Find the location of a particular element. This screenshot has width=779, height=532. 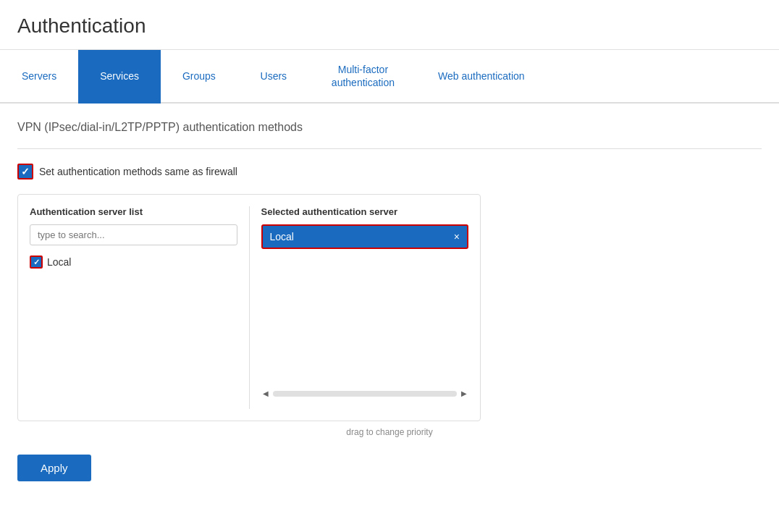

tab-mfa: Multi-factorauthentication is located at coordinates (363, 77).